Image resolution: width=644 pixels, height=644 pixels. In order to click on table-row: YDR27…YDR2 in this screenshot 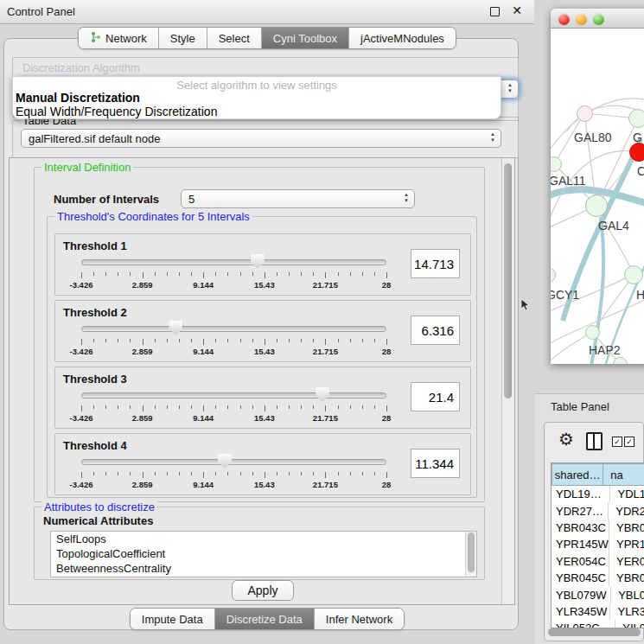, I will do `click(598, 510)`.